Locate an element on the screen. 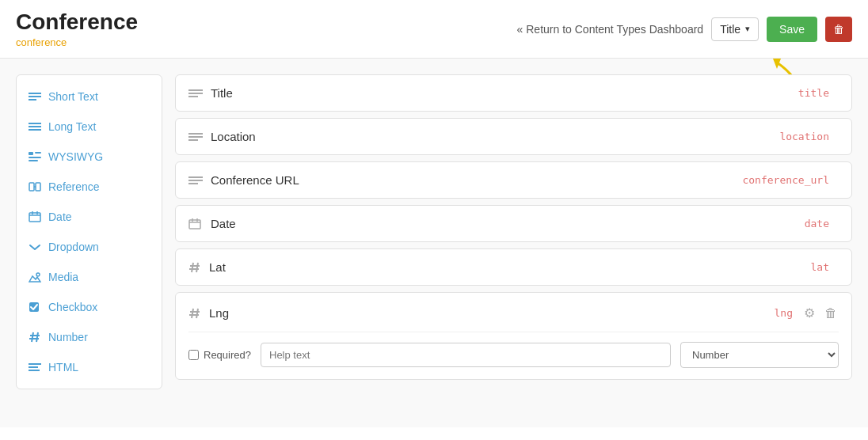 Image resolution: width=868 pixels, height=440 pixels. sidebar-item-short-text: Short Text is located at coordinates (89, 97).